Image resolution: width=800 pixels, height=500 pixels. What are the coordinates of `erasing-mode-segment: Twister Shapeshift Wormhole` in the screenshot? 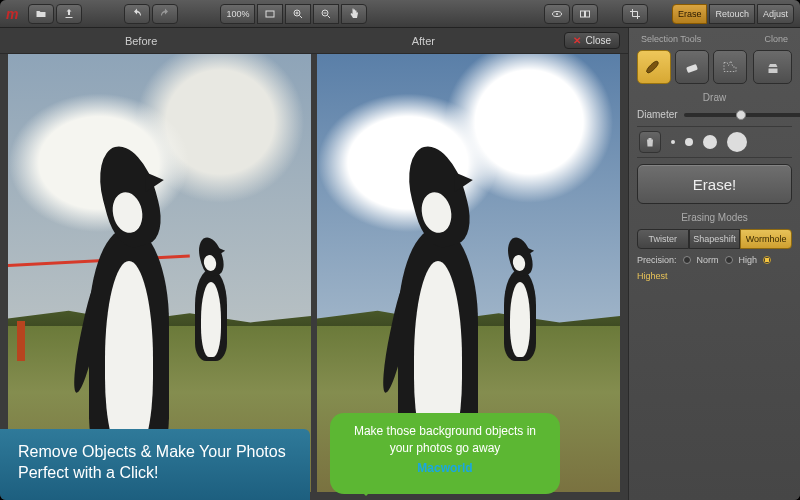 It's located at (714, 239).